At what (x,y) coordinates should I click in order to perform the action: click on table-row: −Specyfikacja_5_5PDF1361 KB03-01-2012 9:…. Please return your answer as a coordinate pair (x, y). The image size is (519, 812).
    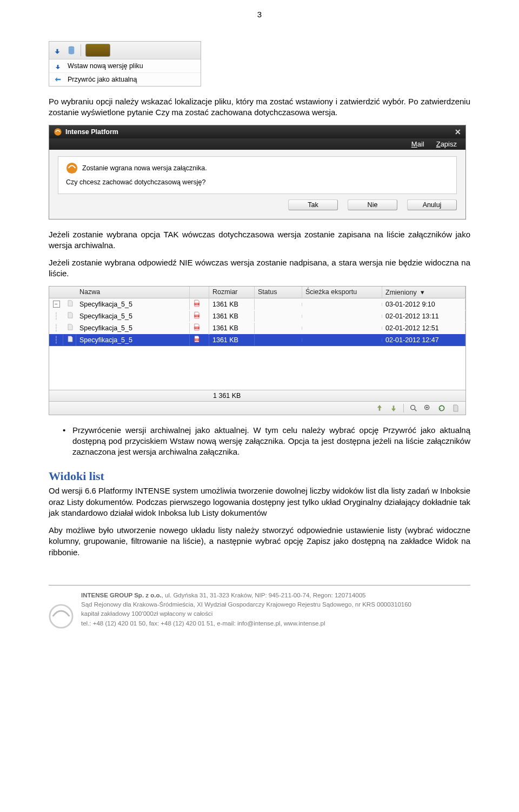
    Looking at the image, I should click on (257, 304).